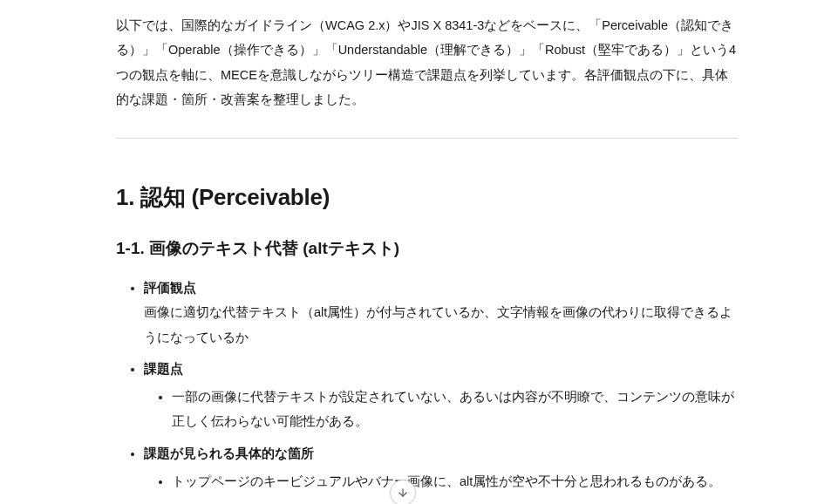  What do you see at coordinates (455, 481) in the screenshot?
I see `list-item: トップページのキービジュアルやバナー画像に、alt属性が空や不十分と思われるもの…` at bounding box center [455, 481].